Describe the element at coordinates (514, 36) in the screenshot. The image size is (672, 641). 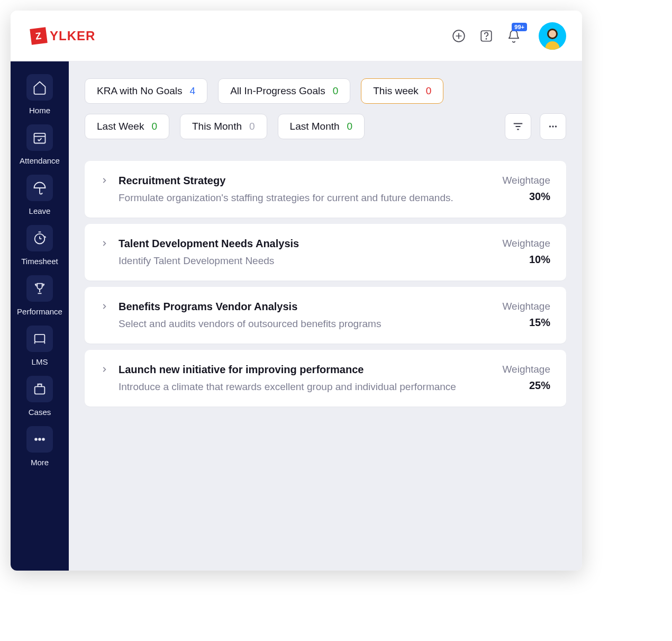
I see `bell-icon: 99+` at that location.